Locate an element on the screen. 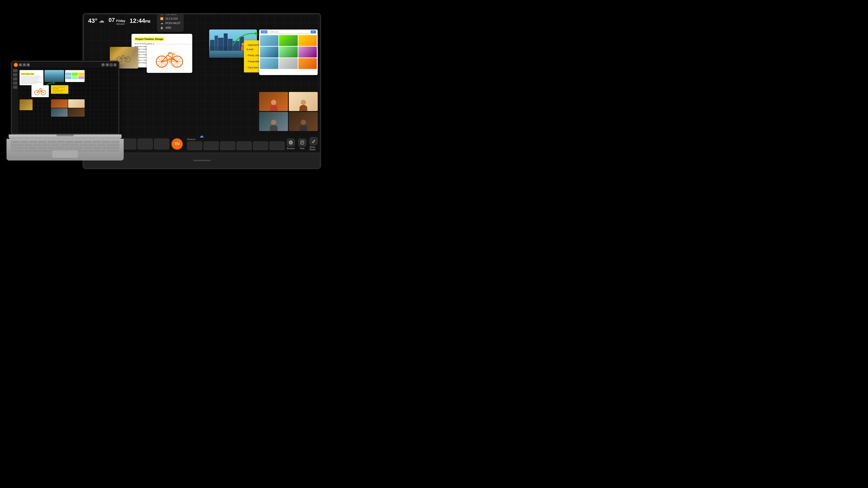 This screenshot has width=868, height=488. mini-timeline-card: Project Timeline: Design is located at coordinates (32, 77).